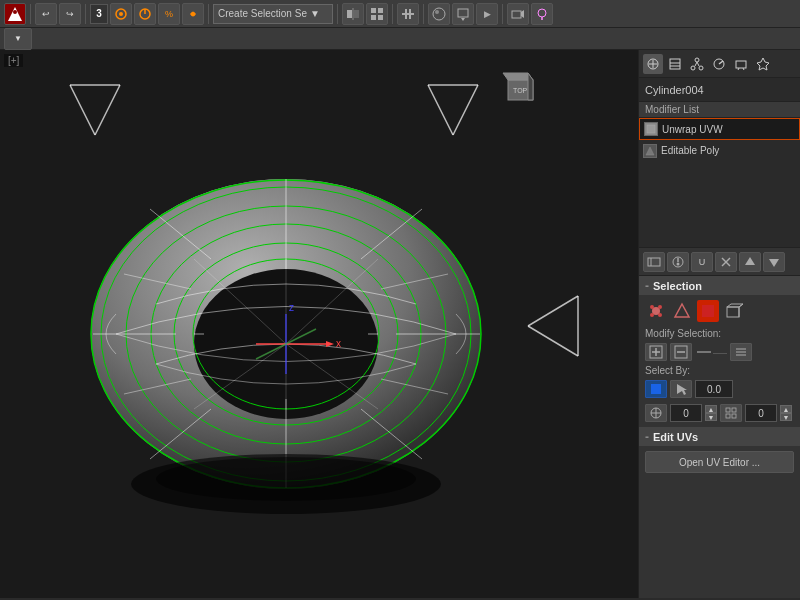 The image size is (800, 600). Describe the element at coordinates (786, 417) in the screenshot. I see `spinner-2-down: ▼` at that location.